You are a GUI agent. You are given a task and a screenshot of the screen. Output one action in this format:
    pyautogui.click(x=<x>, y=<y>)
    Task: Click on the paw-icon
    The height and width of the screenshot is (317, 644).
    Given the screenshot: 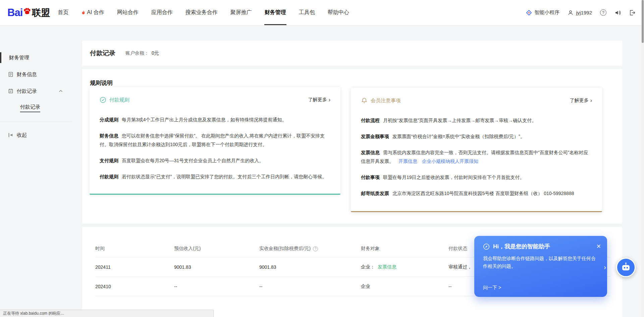 What is the action you would take?
    pyautogui.click(x=27, y=11)
    